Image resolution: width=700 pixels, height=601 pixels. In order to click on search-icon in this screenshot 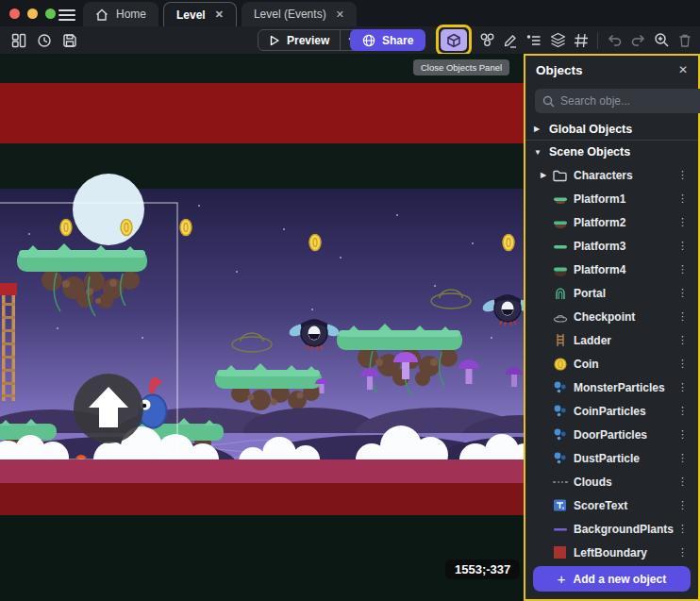, I will do `click(549, 102)`.